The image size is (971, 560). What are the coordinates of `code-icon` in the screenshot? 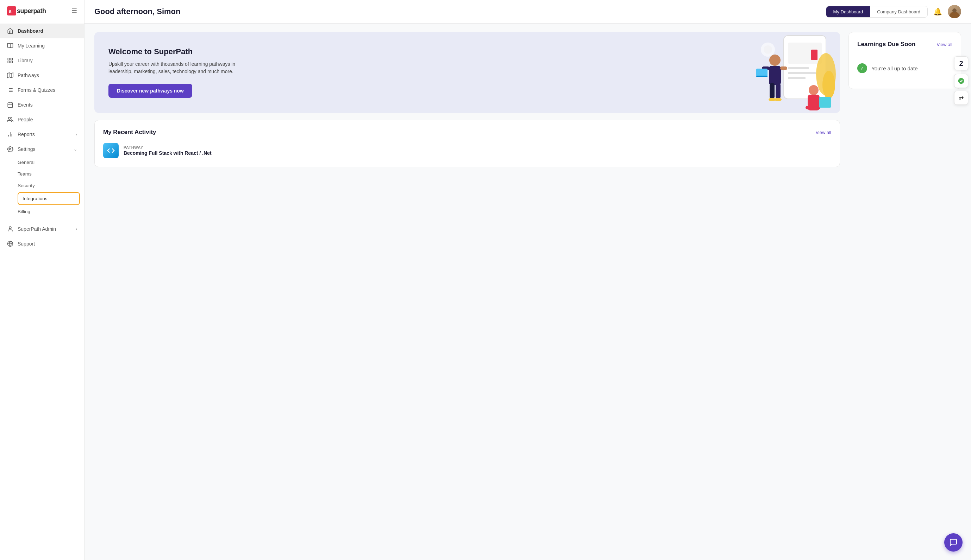 It's located at (111, 150).